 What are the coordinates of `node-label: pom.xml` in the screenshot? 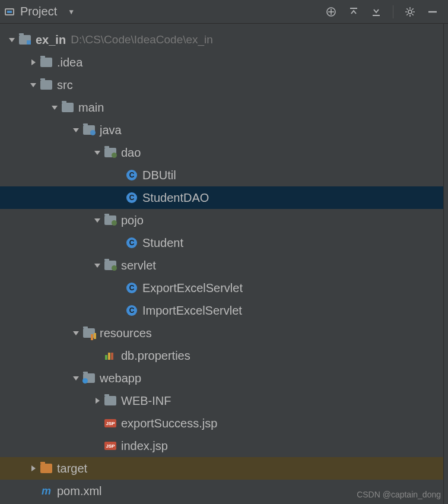 It's located at (80, 492).